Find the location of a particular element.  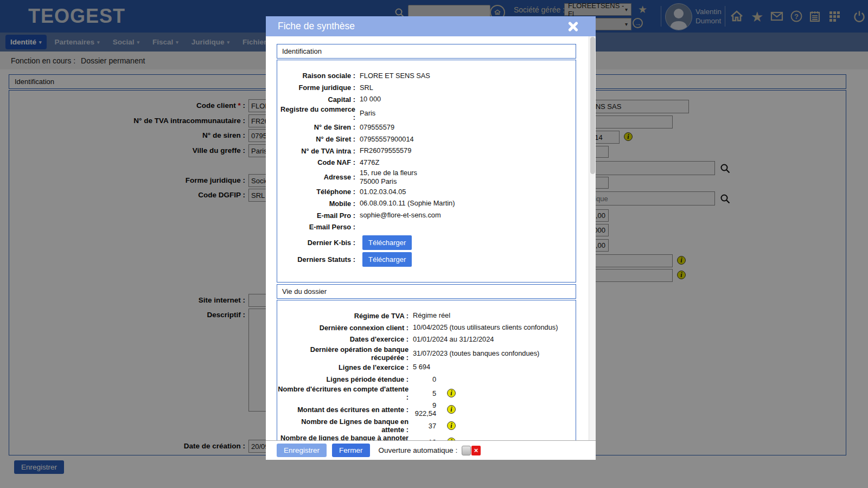

modal-section-vie-du-dossier: Vie du dossier is located at coordinates (426, 292).